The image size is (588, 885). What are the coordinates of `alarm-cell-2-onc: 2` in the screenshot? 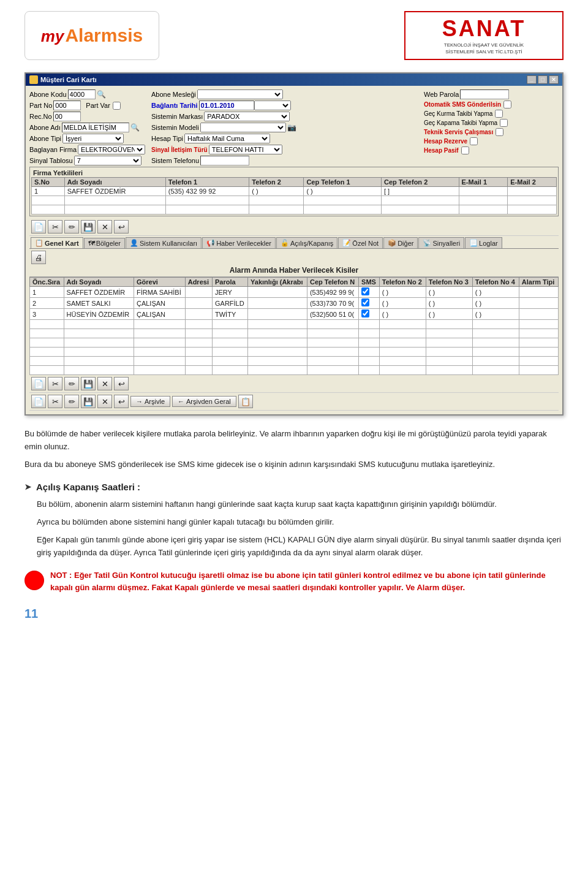 It's located at (47, 303).